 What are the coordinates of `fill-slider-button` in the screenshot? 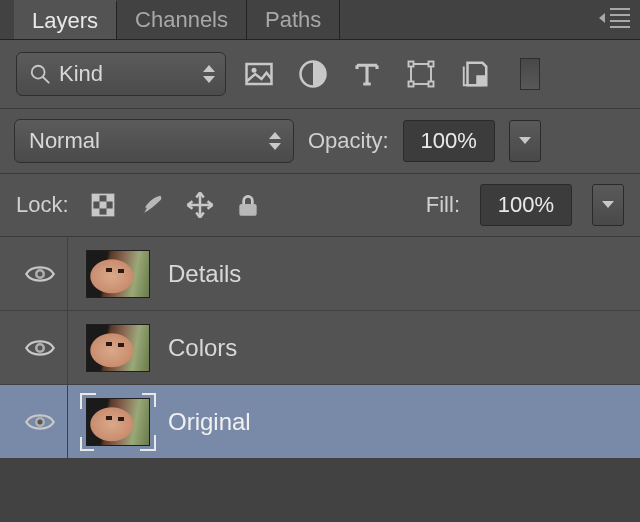 It's located at (608, 205).